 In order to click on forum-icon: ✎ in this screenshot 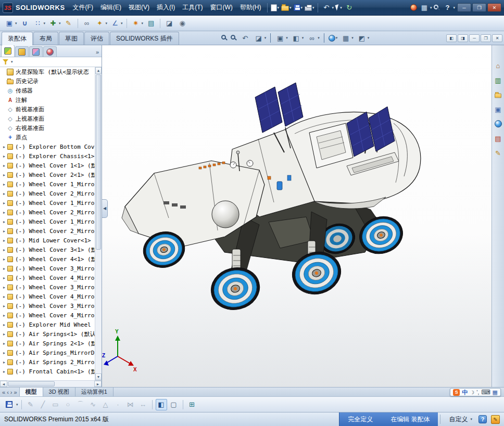, I will do `click(498, 153)`.